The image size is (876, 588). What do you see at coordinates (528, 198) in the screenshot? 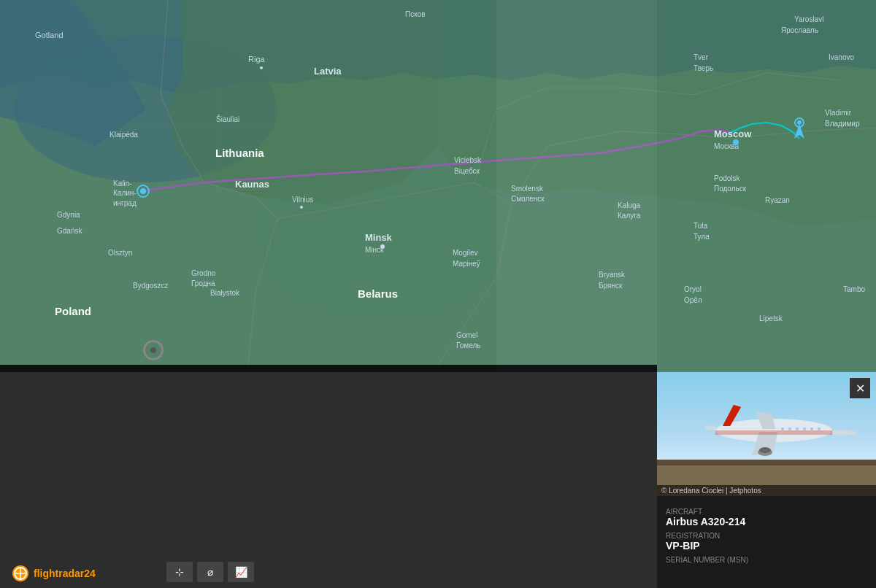
I see `svg-text: Смоленск` at bounding box center [528, 198].